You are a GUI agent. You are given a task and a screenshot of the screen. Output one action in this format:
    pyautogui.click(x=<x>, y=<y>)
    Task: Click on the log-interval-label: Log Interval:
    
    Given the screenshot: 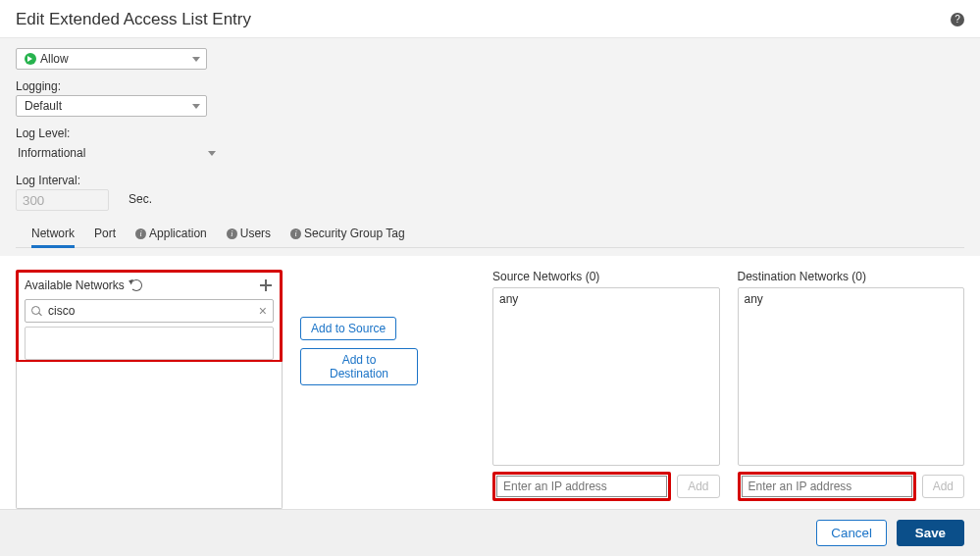 What is the action you would take?
    pyautogui.click(x=63, y=180)
    